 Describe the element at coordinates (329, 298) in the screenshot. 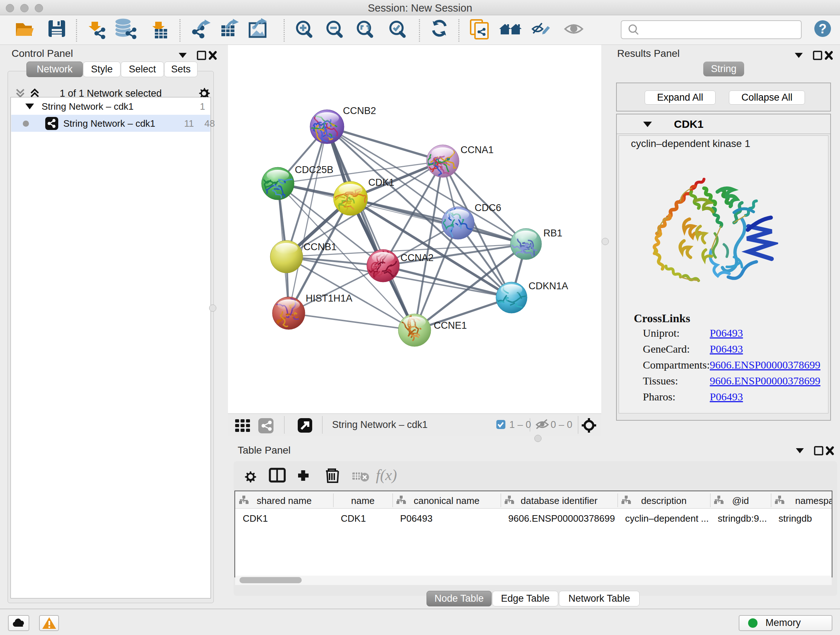

I see `svg-text: HIST1H1A` at that location.